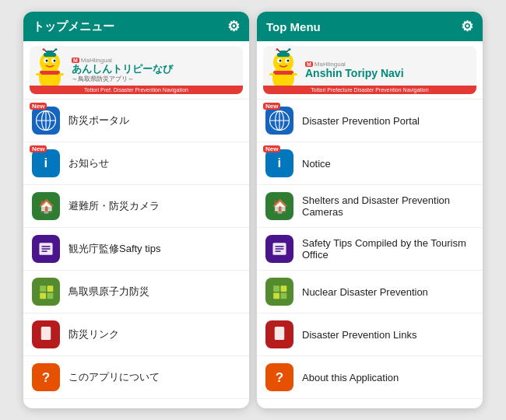 This screenshot has width=506, height=420. Describe the element at coordinates (157, 79) in the screenshot. I see `left-banner-subtitle: ～鳥取県防災アプリ～` at that location.